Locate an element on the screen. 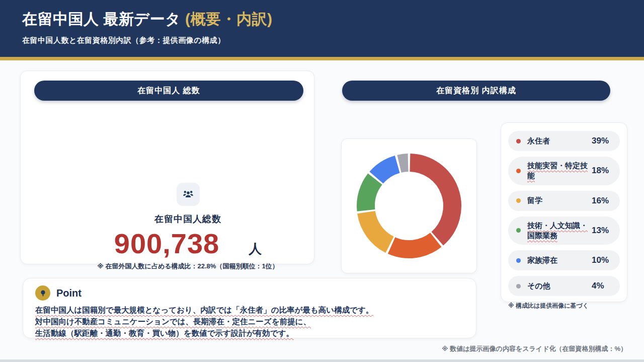 The width and height of the screenshot is (644, 362). legend-value: 16% is located at coordinates (600, 201).